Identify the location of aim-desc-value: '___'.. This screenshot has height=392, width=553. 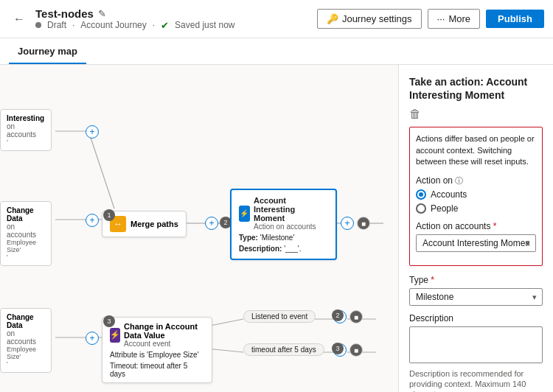
(292, 249).